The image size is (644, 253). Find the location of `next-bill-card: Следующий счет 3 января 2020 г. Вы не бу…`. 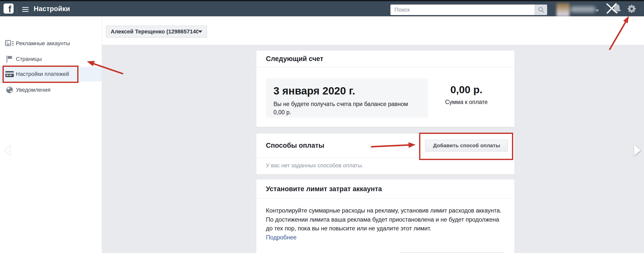

next-bill-card: Следующий счет 3 января 2020 г. Вы не бу… is located at coordinates (385, 89).